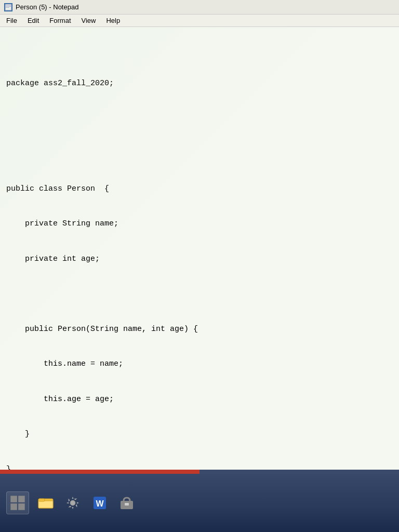 Image resolution: width=399 pixels, height=532 pixels. I want to click on code-line-11: }, so click(200, 434).